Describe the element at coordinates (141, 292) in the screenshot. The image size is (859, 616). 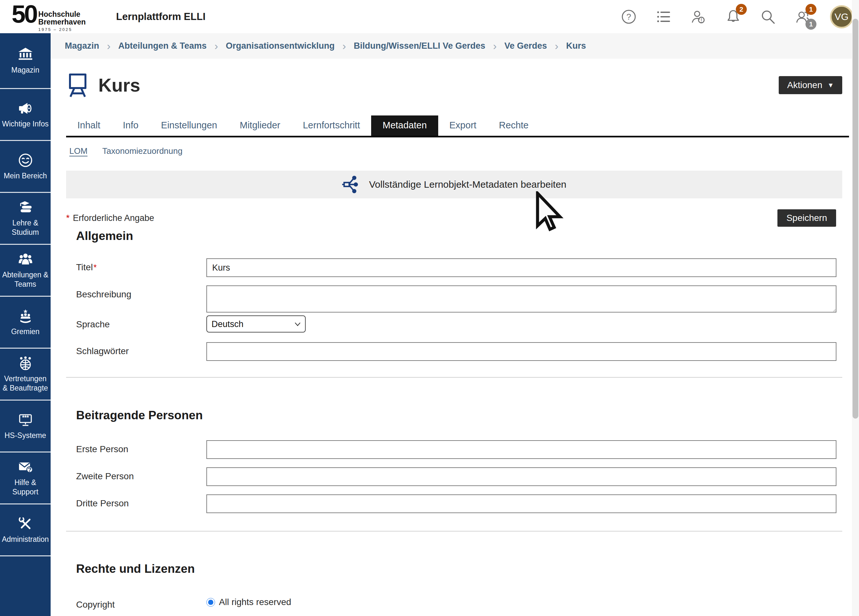
I see `beschreibung-label: Beschreibung` at that location.